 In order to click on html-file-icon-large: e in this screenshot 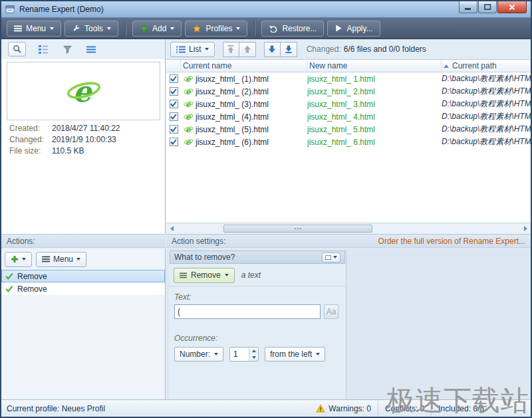, I will do `click(84, 91)`.